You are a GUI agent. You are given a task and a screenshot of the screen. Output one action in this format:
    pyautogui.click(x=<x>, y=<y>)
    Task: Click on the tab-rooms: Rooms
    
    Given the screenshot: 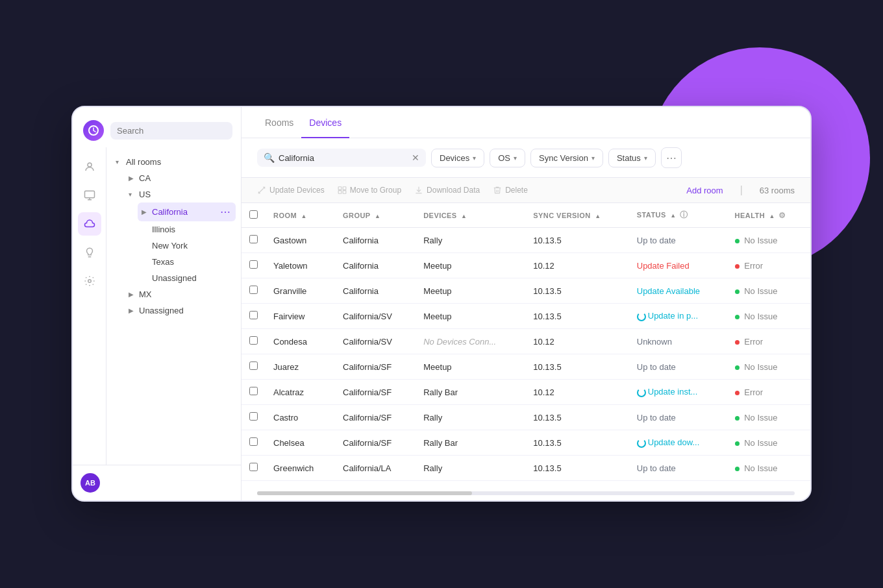 What is the action you would take?
    pyautogui.click(x=279, y=123)
    